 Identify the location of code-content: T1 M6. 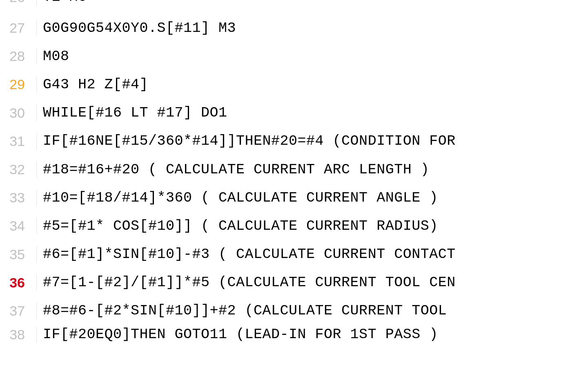
(62, 2).